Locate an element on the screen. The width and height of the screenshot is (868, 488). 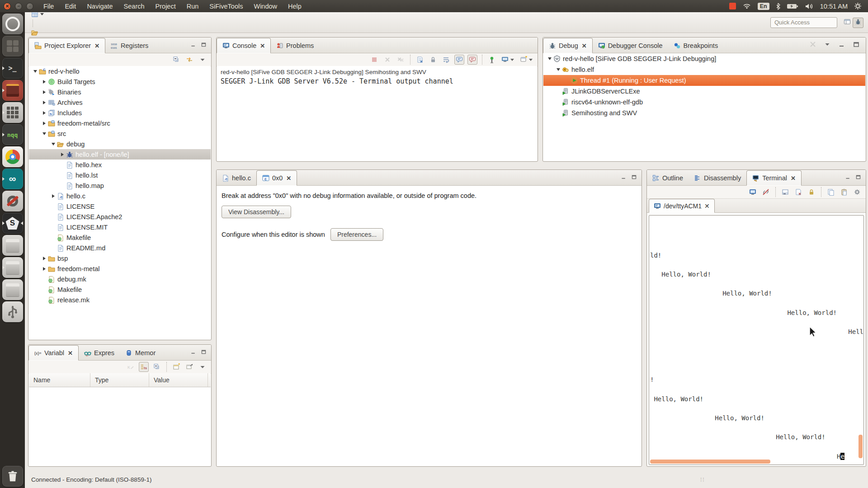
close-x-button is located at coordinates (387, 60).